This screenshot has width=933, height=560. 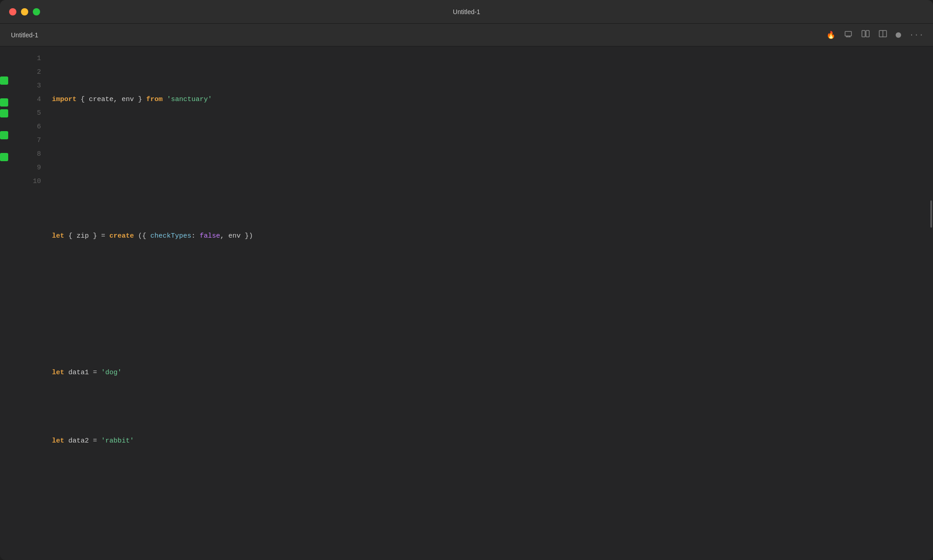 I want to click on broadcast-icon, so click(x=848, y=35).